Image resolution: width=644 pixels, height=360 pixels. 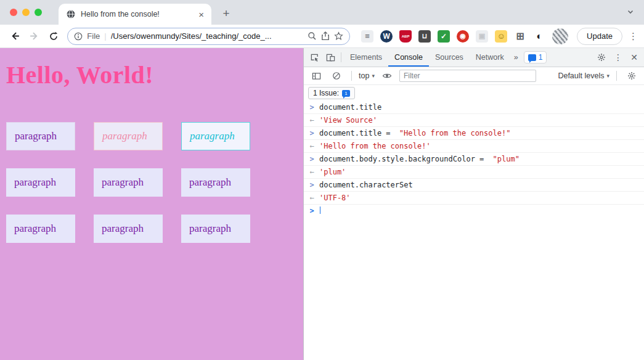 What do you see at coordinates (404, 159) in the screenshot?
I see `console-text: document.body.style.backgroundColor =` at bounding box center [404, 159].